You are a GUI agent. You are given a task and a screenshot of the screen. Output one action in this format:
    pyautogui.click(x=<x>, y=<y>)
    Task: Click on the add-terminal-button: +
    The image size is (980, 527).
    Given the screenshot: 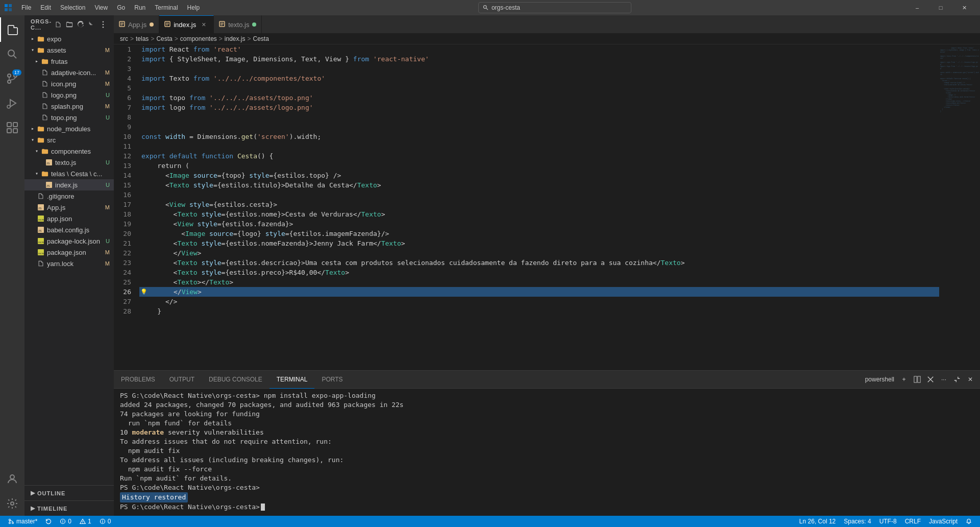 What is the action you would take?
    pyautogui.click(x=904, y=379)
    